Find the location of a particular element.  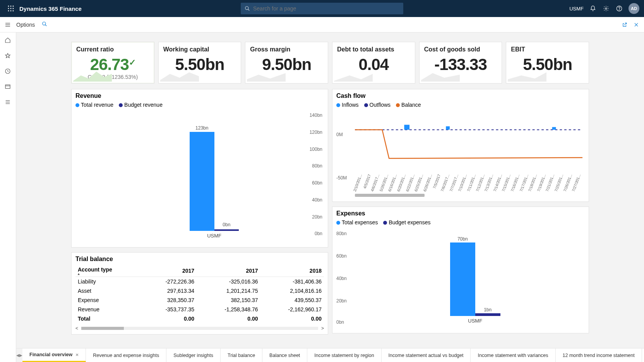

kpi-label: Gross margin is located at coordinates (286, 50).